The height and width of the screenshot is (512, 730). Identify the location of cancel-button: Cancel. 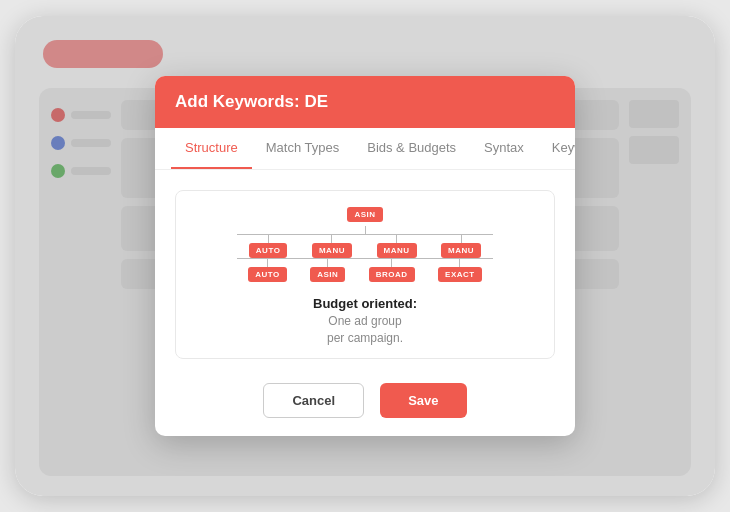
(314, 400).